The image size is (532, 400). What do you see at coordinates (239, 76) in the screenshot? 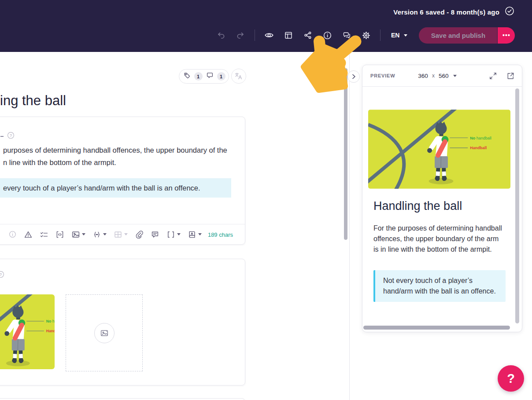
I see `translate-icon` at bounding box center [239, 76].